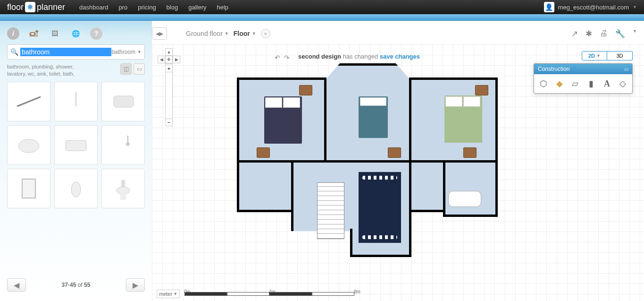 This screenshot has width=644, height=301. What do you see at coordinates (287, 58) in the screenshot?
I see `redo-button: ↷` at bounding box center [287, 58].